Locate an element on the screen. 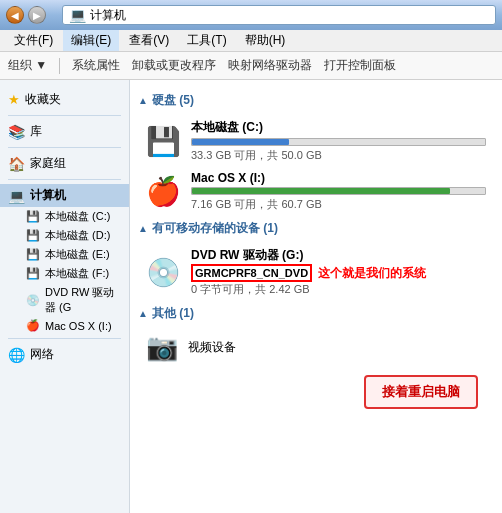  dvd-name-line: DVD RW 驱动器 (G:) is located at coordinates (338, 256).